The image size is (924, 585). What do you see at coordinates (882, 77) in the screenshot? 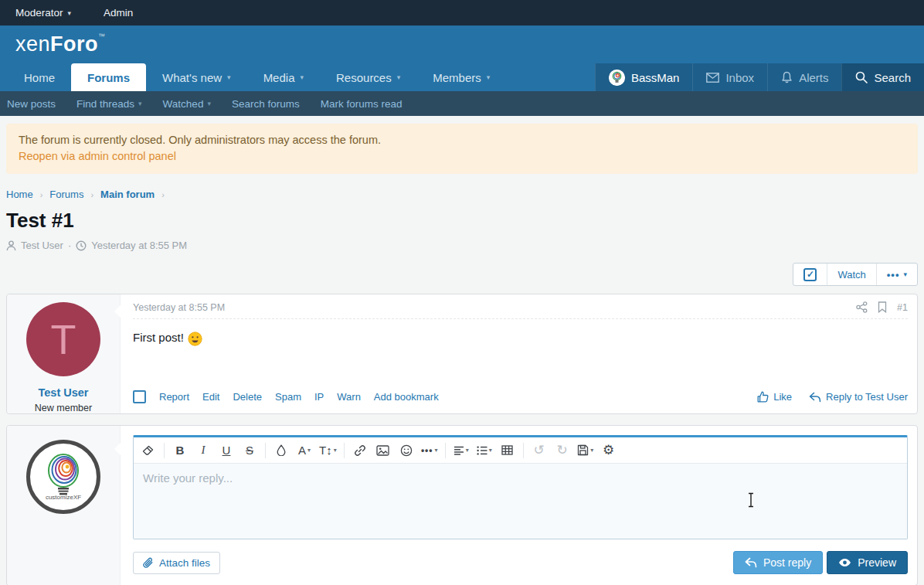
I see `search-button: Search` at bounding box center [882, 77].